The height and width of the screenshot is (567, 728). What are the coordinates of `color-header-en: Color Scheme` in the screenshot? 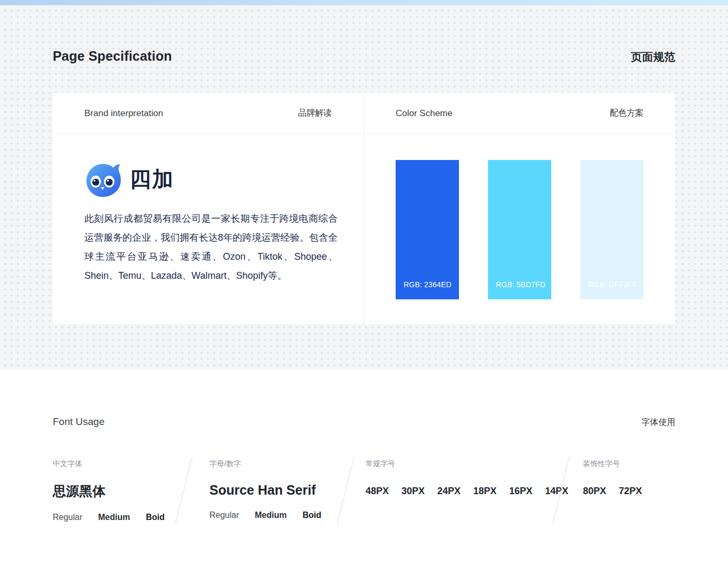 It's located at (424, 114).